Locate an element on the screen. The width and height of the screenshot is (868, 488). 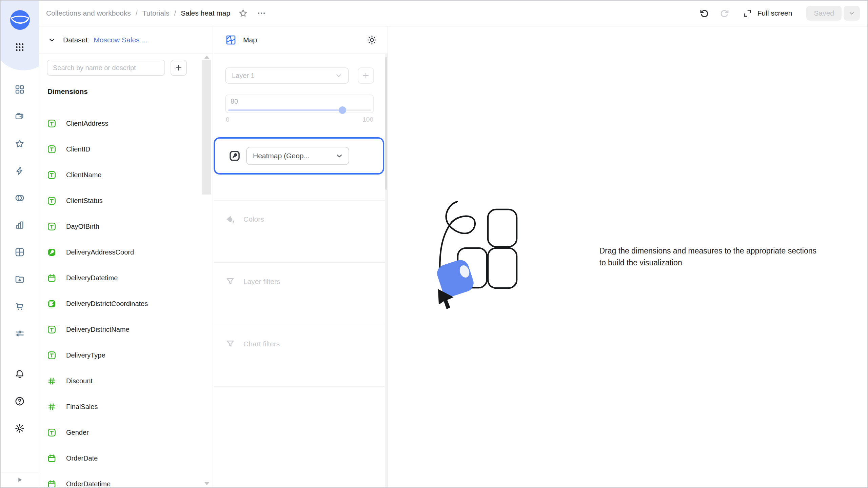
redo-button is located at coordinates (725, 13).